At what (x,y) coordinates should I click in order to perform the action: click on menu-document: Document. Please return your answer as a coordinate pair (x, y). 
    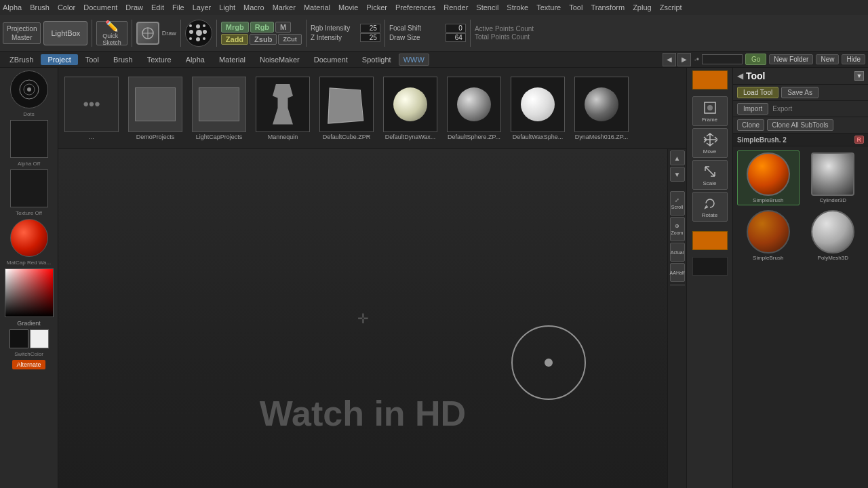
    Looking at the image, I should click on (100, 7).